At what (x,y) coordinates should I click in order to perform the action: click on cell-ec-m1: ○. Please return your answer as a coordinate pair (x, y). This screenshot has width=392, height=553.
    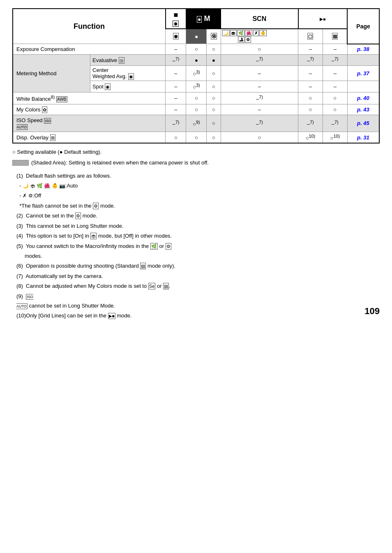
    Looking at the image, I should click on (196, 49).